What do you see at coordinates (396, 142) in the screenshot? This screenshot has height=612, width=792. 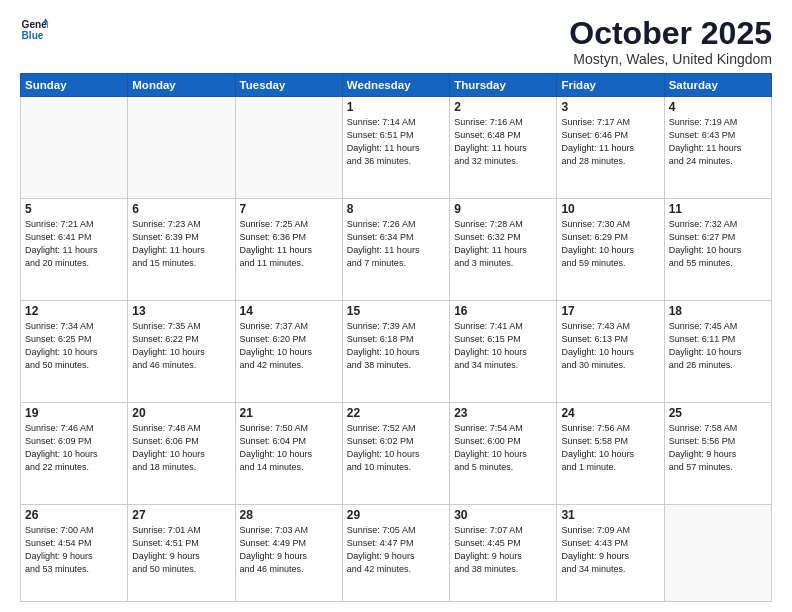 I see `day-info: Sunrise: 7:14 AMSunset: 6:51 PMDaylight:…` at bounding box center [396, 142].